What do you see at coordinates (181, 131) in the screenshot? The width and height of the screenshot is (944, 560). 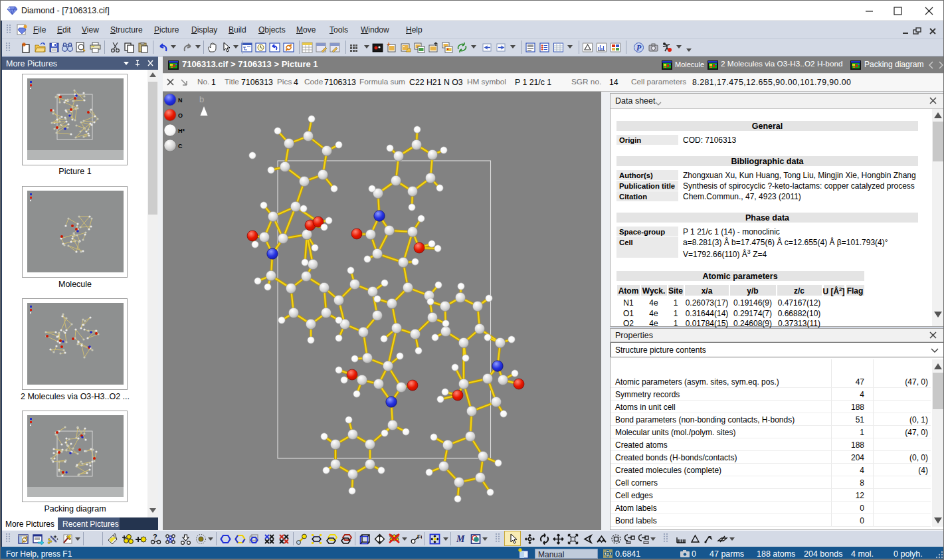 I see `svg-text: H*` at bounding box center [181, 131].